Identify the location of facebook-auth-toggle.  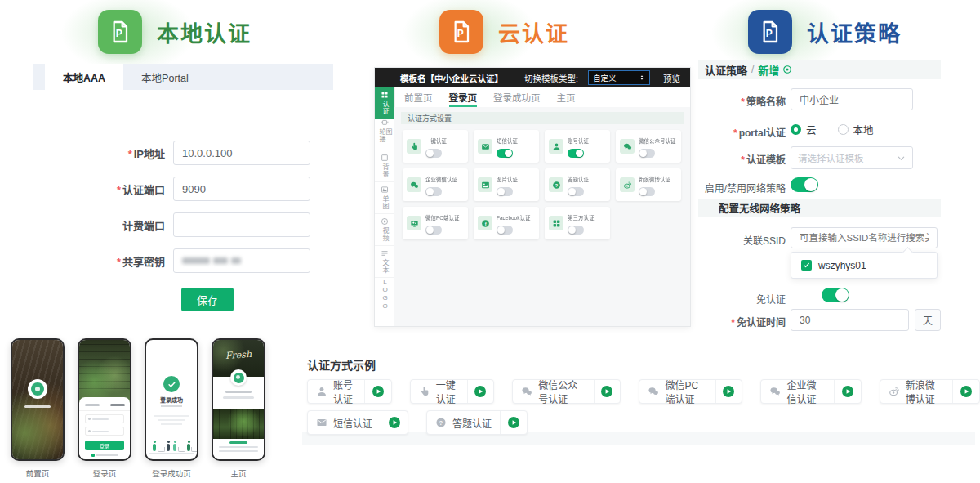
(505, 230).